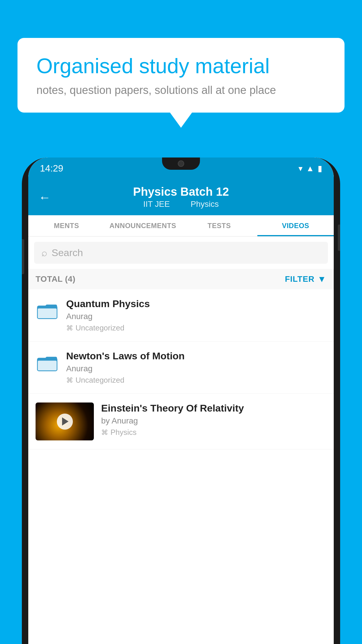 Image resolution: width=362 pixels, height=644 pixels. Describe the element at coordinates (214, 432) in the screenshot. I see `item-tag: ⌘ Physics` at that location.